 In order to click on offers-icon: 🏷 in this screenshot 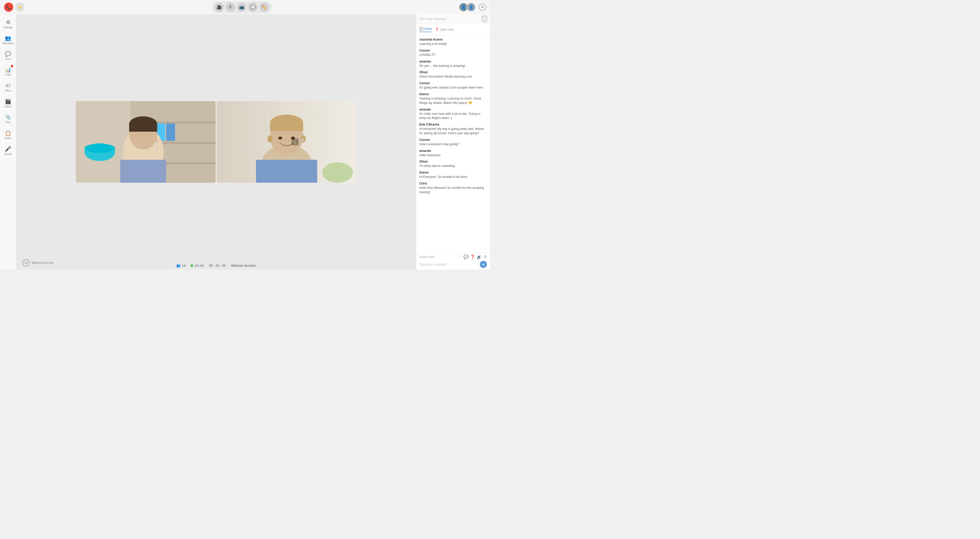, I will do `click(8, 86)`.